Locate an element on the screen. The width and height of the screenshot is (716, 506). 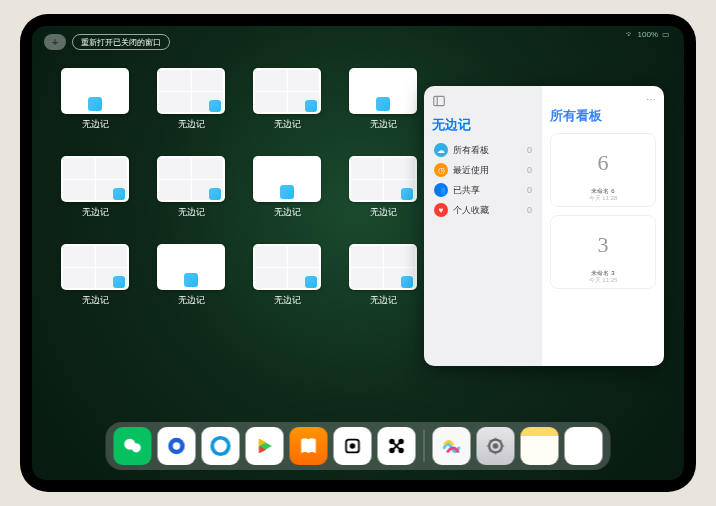
battery-label: 100% is located at coordinates (648, 34).